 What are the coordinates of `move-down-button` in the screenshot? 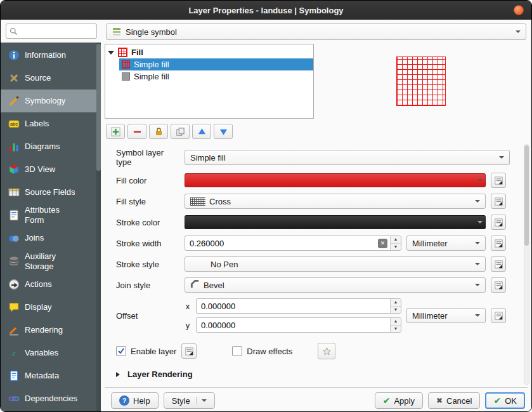 It's located at (223, 131).